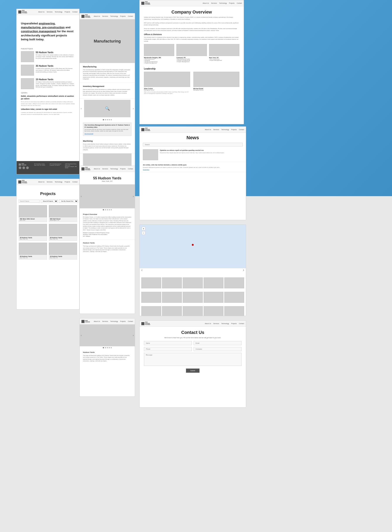 Image resolution: width=392 pixels, height=532 pixels. Describe the element at coordinates (143, 233) in the screenshot. I see `map-zoom-out: −` at that location.